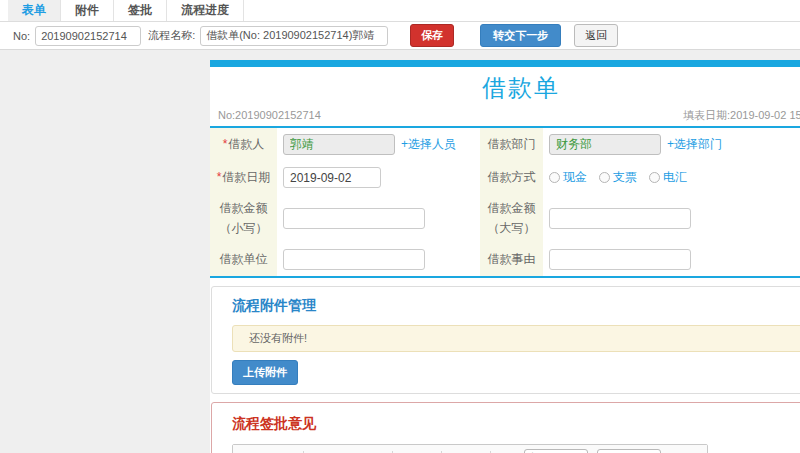 The height and width of the screenshot is (453, 800). I want to click on form-no-text: No:20190902152714, so click(270, 115).